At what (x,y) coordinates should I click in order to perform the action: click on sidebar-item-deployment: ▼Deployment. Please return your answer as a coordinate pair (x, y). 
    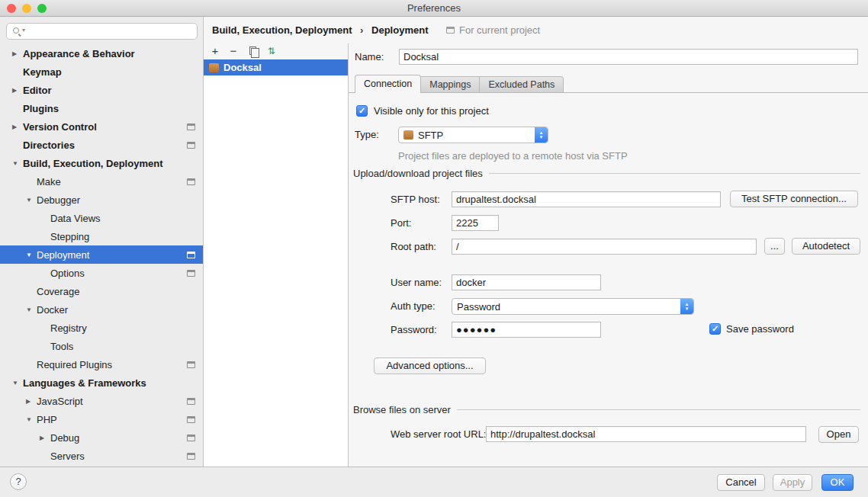
    Looking at the image, I should click on (101, 255).